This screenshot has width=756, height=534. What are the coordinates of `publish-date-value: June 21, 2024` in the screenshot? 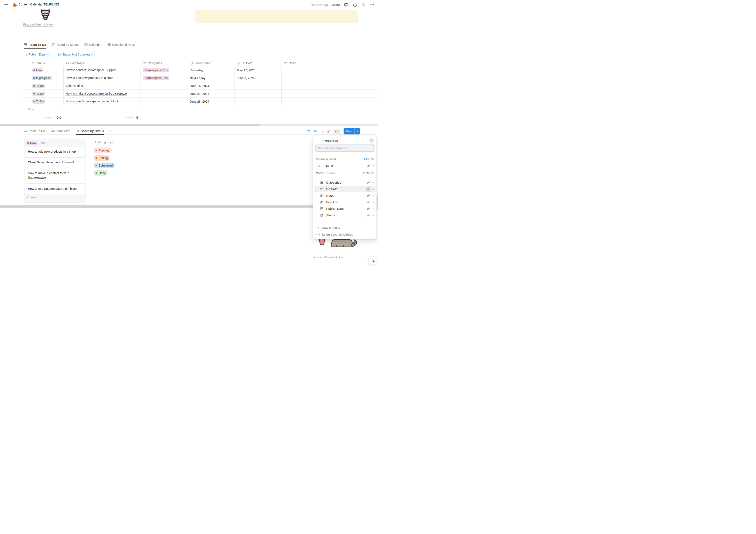 It's located at (200, 94).